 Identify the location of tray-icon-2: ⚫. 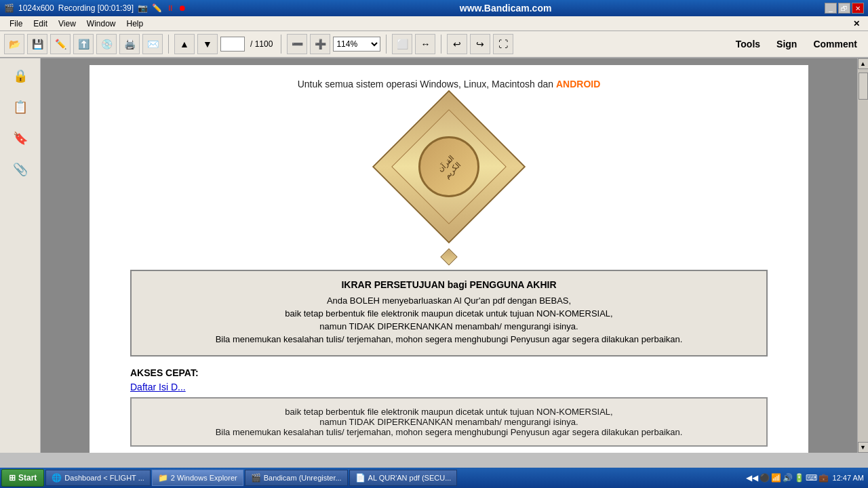
(765, 478).